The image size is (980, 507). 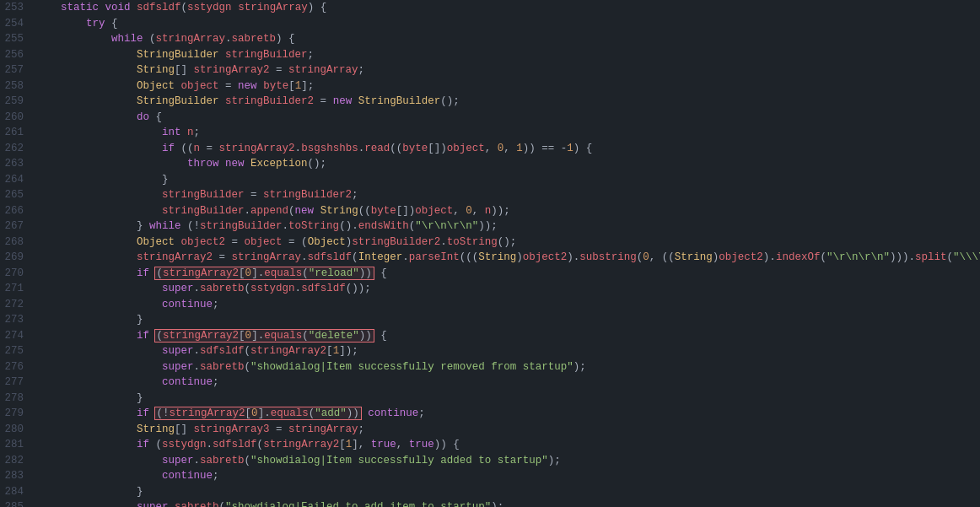 What do you see at coordinates (18, 382) in the screenshot?
I see `line-number: 277` at bounding box center [18, 382].